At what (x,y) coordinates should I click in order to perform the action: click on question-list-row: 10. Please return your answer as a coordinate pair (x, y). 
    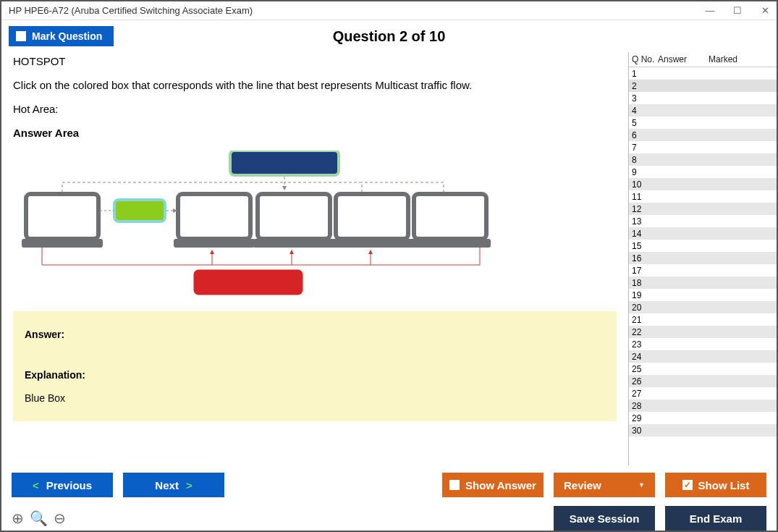
    Looking at the image, I should click on (703, 184).